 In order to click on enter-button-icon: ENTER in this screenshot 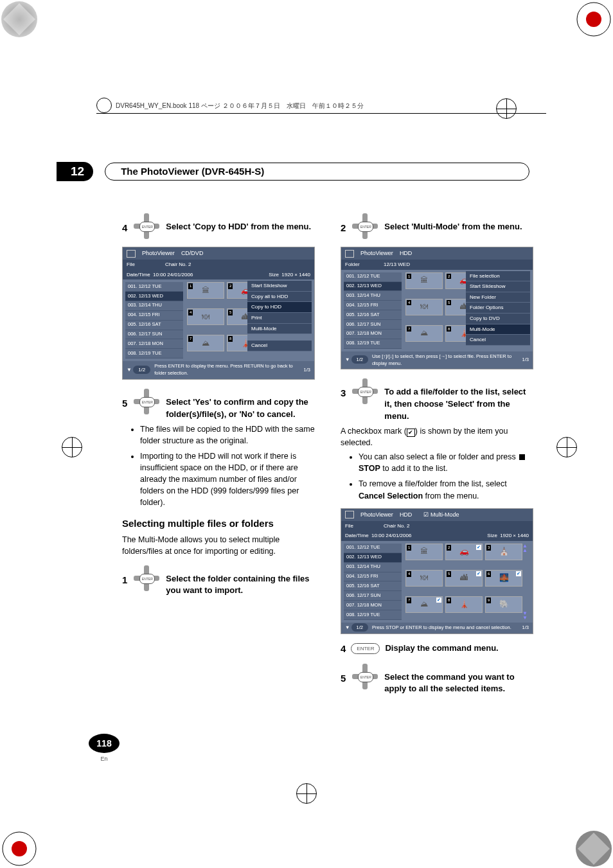, I will do `click(365, 649)`.